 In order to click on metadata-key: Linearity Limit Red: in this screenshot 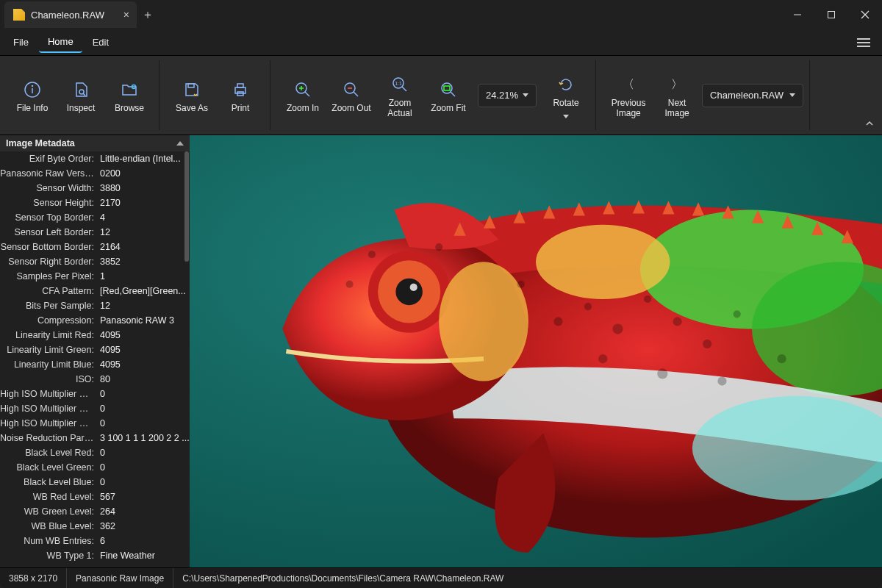, I will do `click(49, 335)`.